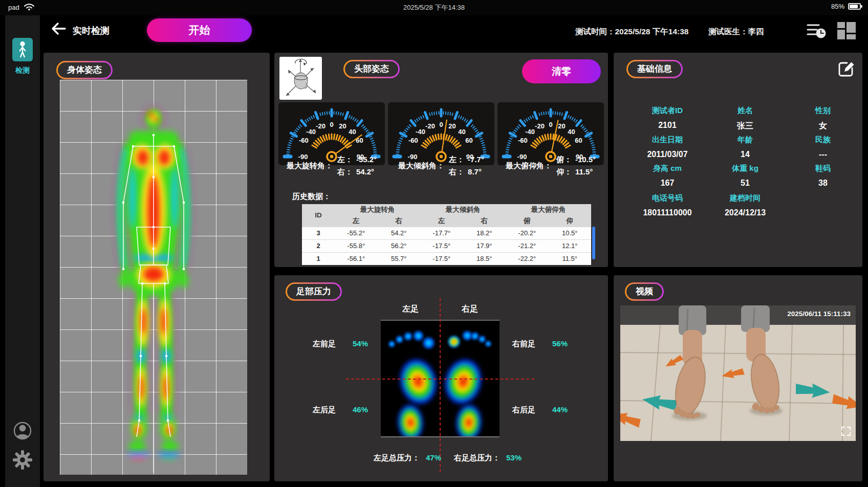 This screenshot has width=868, height=487. I want to click on table-row: 3 -55.2°54.2° -17.7°18.2° -20.2°10.5°, so click(446, 233).